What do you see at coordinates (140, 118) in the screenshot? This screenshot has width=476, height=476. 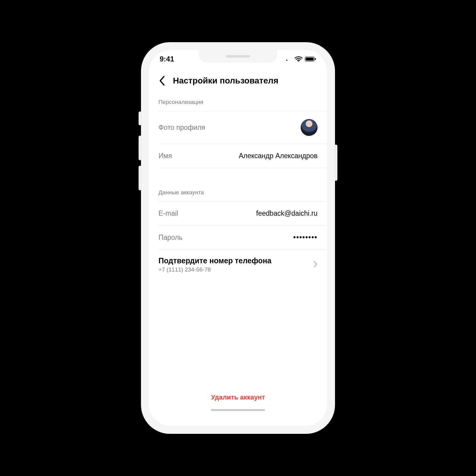 I see `mute-switch` at bounding box center [140, 118].